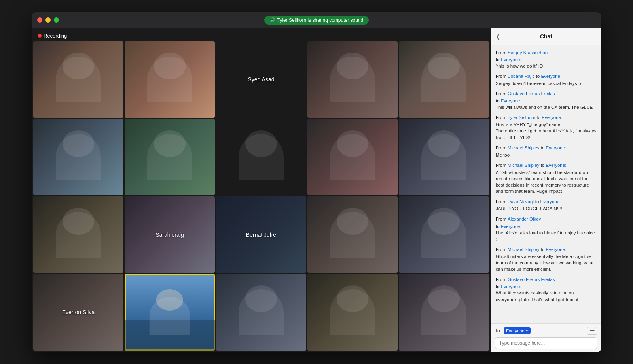 The image size is (633, 364). What do you see at coordinates (52, 36) in the screenshot?
I see `recording-badge: Recording` at bounding box center [52, 36].